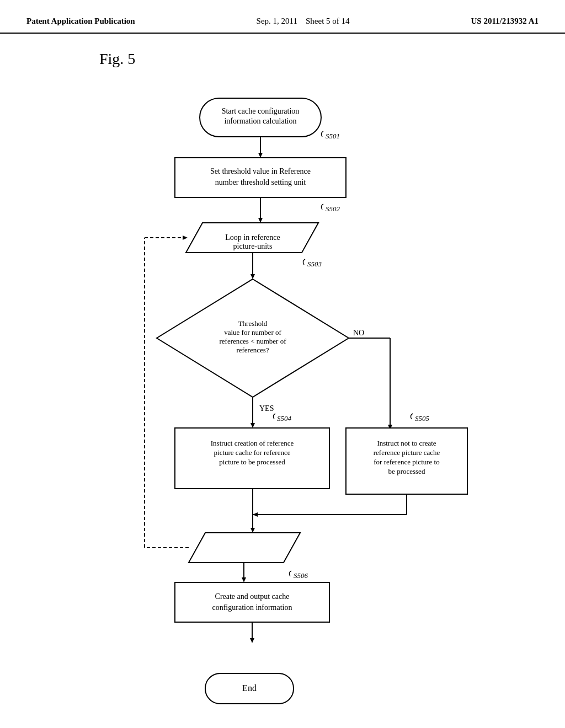 The height and width of the screenshot is (728, 565). What do you see at coordinates (260, 111) in the screenshot?
I see `svg-text: Start cache configuration` at bounding box center [260, 111].